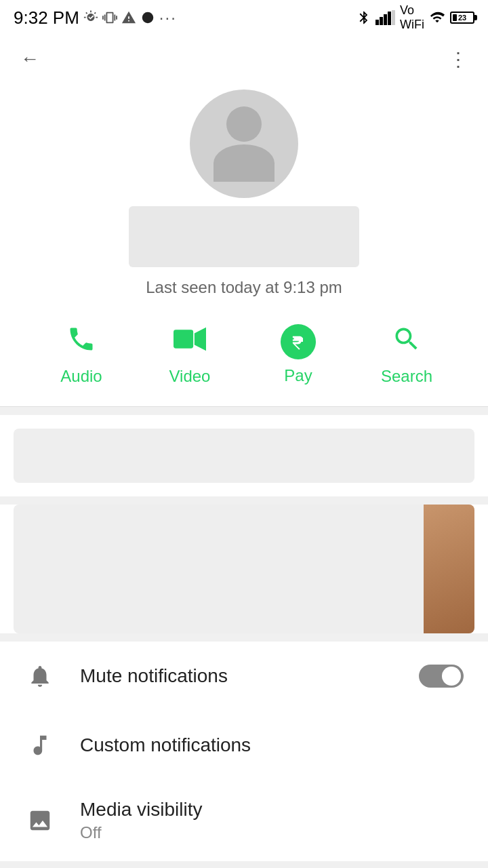  What do you see at coordinates (415, 18) in the screenshot?
I see `status-icons-right: VoWiFi 23` at bounding box center [415, 18].